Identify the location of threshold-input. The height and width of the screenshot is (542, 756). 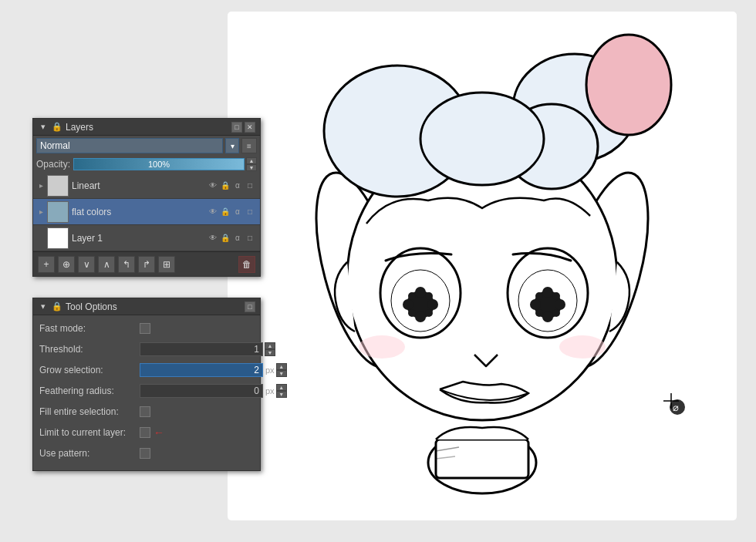
(201, 349).